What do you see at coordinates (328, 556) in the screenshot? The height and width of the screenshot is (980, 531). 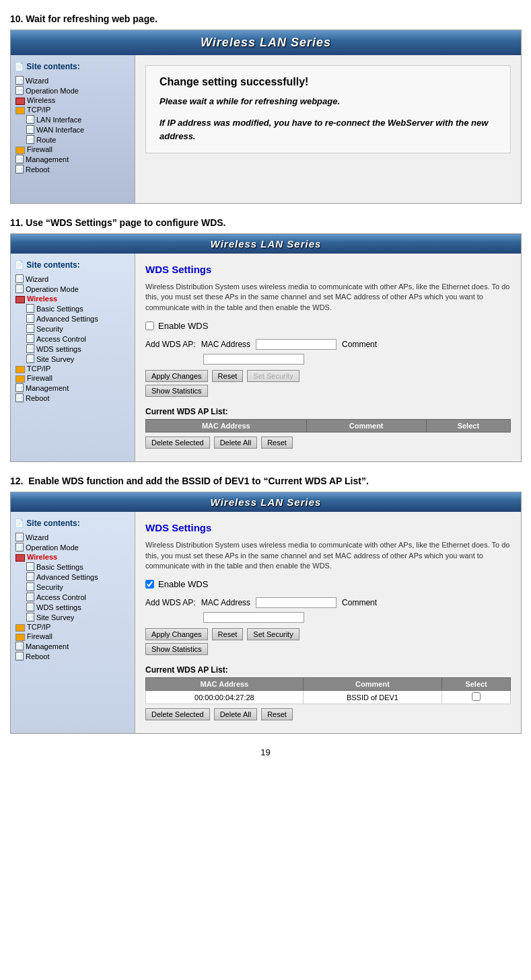 I see `s12-wds-desc: Wireless Distribution System uses wirele…` at bounding box center [328, 556].